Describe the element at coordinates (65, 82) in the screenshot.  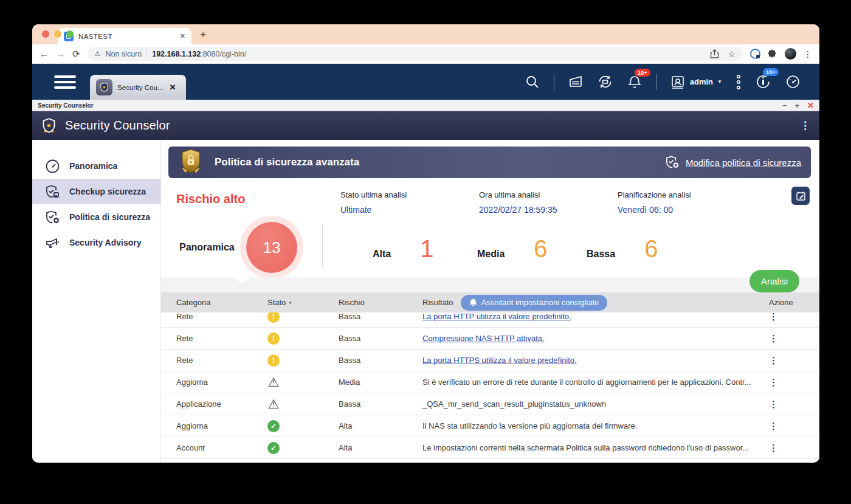
I see `main-menu-icon` at that location.